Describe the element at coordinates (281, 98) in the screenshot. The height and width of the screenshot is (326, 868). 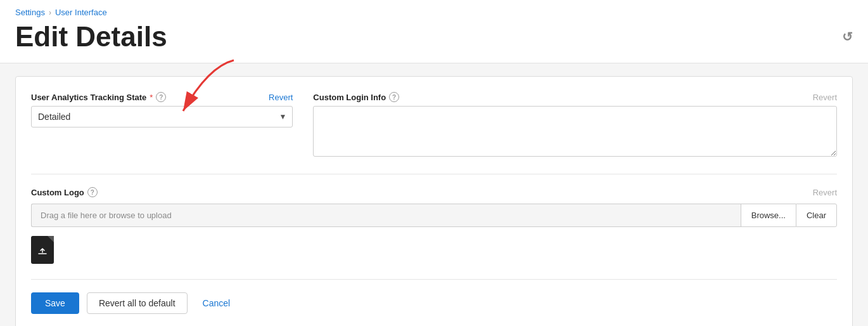
I see `analytics-revert: Revert` at that location.